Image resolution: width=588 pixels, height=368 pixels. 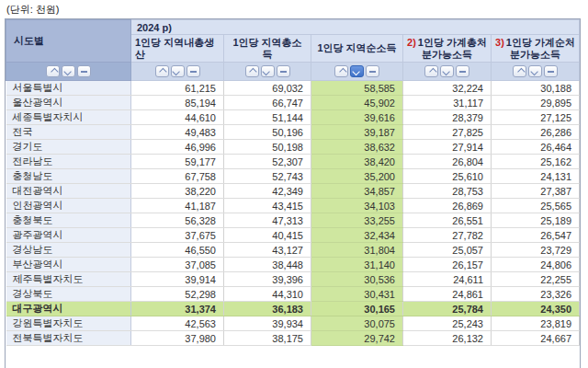 What do you see at coordinates (268, 118) in the screenshot?
I see `value-cell: 51,144` at bounding box center [268, 118].